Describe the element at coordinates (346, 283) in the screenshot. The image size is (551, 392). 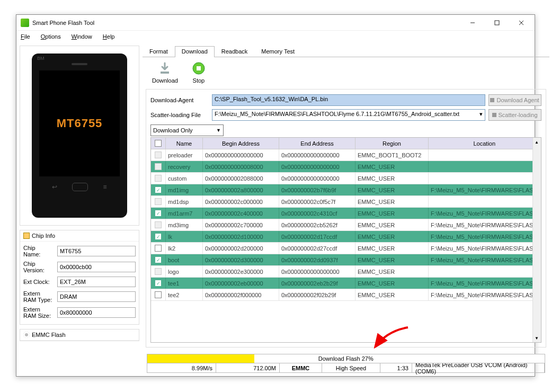
I see `table-row: ✓tee10x000000002eb000000x000000002eb2b29…` at that location.